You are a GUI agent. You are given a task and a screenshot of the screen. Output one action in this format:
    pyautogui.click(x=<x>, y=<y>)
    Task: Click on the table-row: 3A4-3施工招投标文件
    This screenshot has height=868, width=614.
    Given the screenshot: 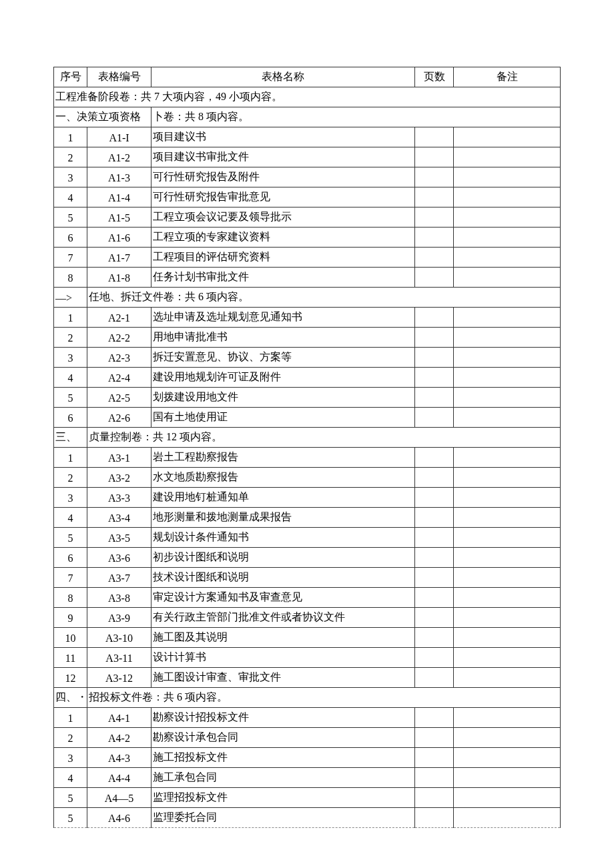 What is the action you would take?
    pyautogui.click(x=307, y=758)
    